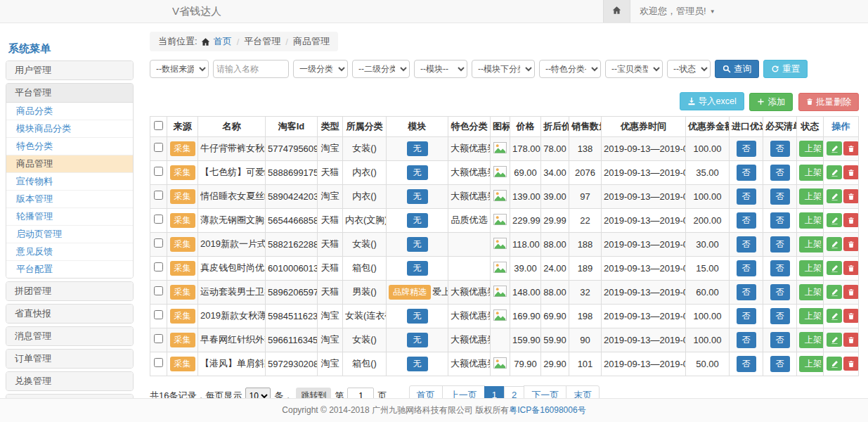  What do you see at coordinates (417, 197) in the screenshot?
I see `module-none-badge: 无` at bounding box center [417, 197].